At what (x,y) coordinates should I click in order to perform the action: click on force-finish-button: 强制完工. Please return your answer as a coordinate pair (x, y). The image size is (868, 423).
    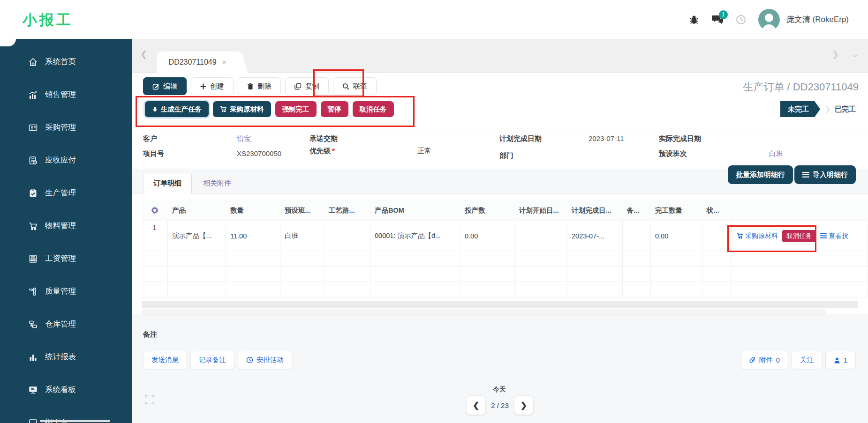
    Looking at the image, I should click on (296, 109).